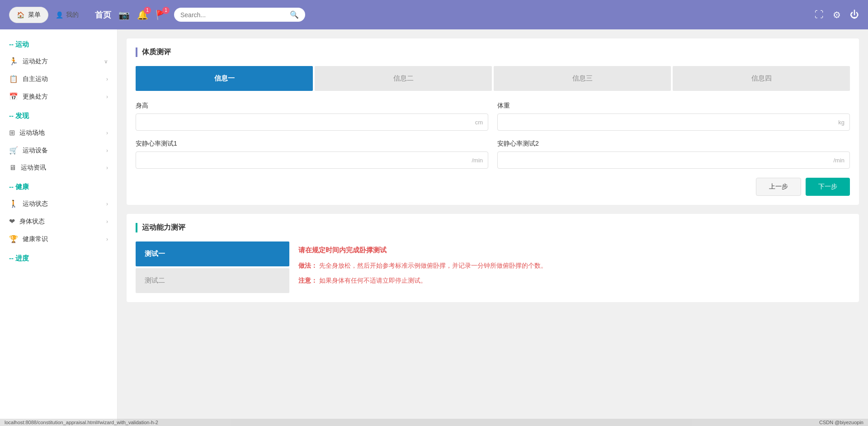  Describe the element at coordinates (312, 122) in the screenshot. I see `height-input` at that location.